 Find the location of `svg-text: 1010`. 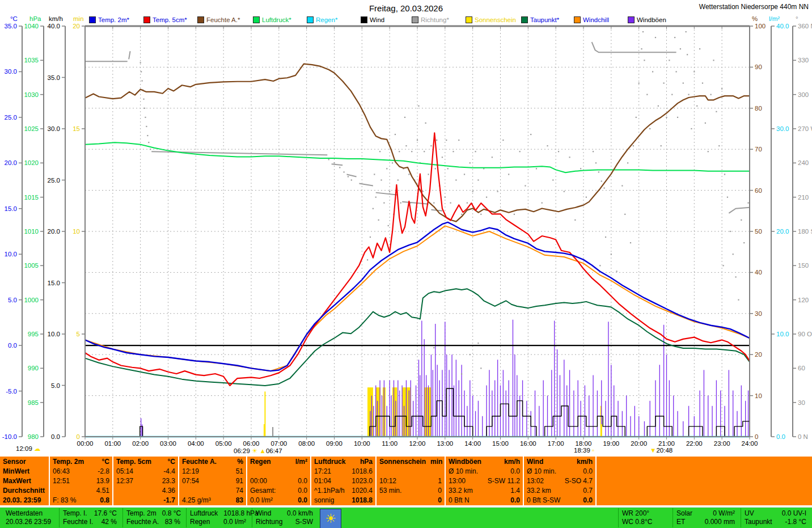

svg-text: 1010 is located at coordinates (31, 231).